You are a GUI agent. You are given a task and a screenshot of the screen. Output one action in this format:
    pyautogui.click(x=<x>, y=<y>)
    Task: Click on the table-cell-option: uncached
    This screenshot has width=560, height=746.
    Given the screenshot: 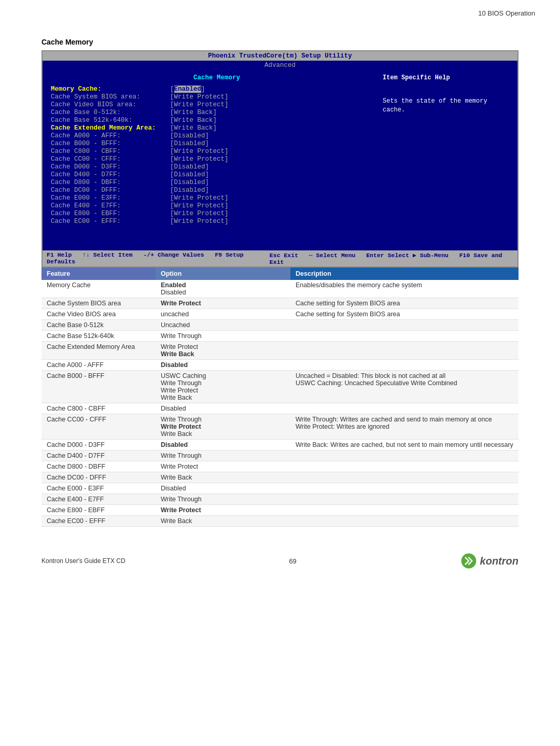 What is the action you would take?
    pyautogui.click(x=223, y=314)
    